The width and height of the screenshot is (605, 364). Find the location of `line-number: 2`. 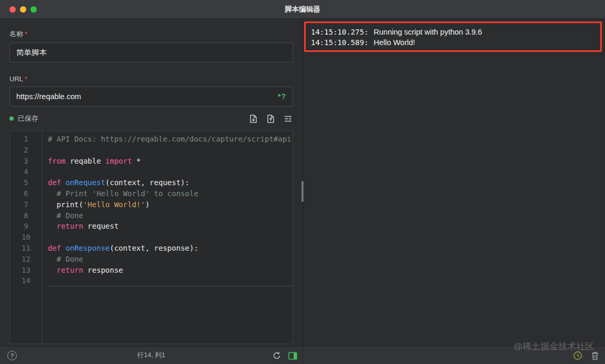

line-number: 2 is located at coordinates (26, 150).